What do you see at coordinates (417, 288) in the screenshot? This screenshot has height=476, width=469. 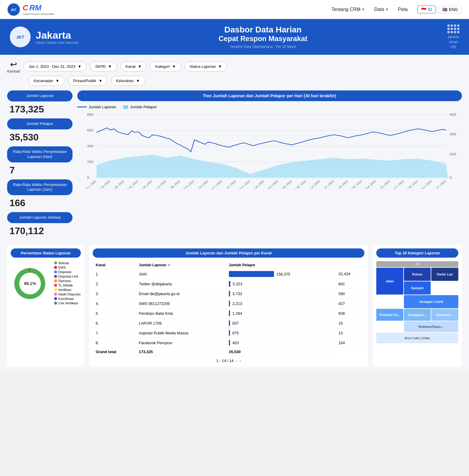 I see `treemap-sampah: Sampah` at bounding box center [417, 288].